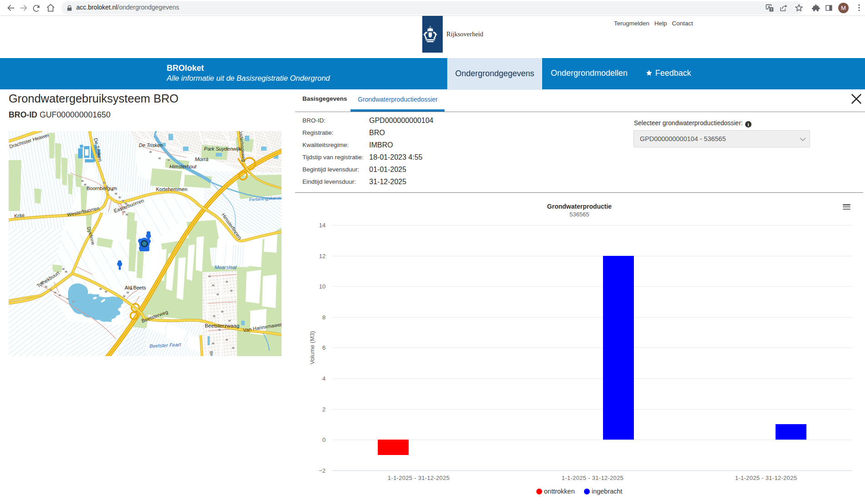  What do you see at coordinates (226, 267) in the screenshot?
I see `svg-text: Mearsleat` at bounding box center [226, 267].